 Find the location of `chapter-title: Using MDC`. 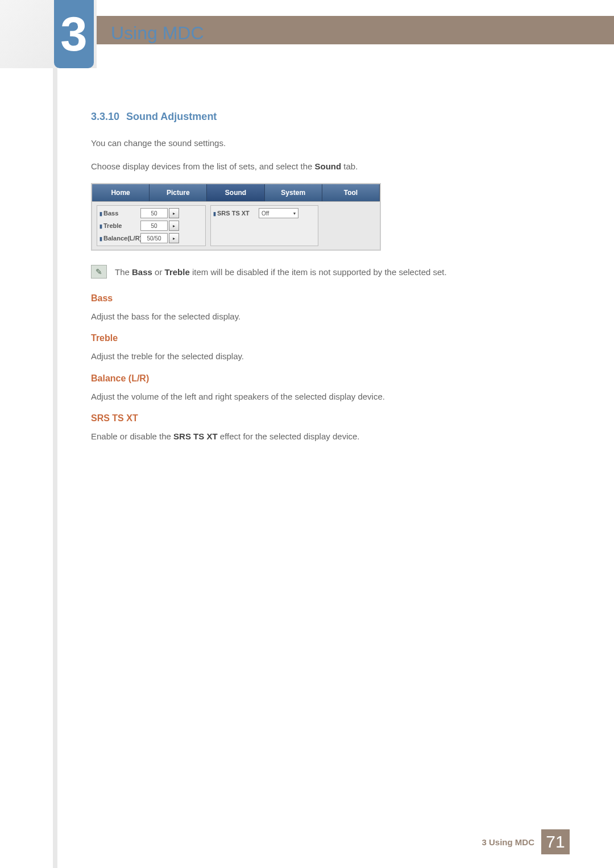

chapter-title: Using MDC is located at coordinates (157, 33).